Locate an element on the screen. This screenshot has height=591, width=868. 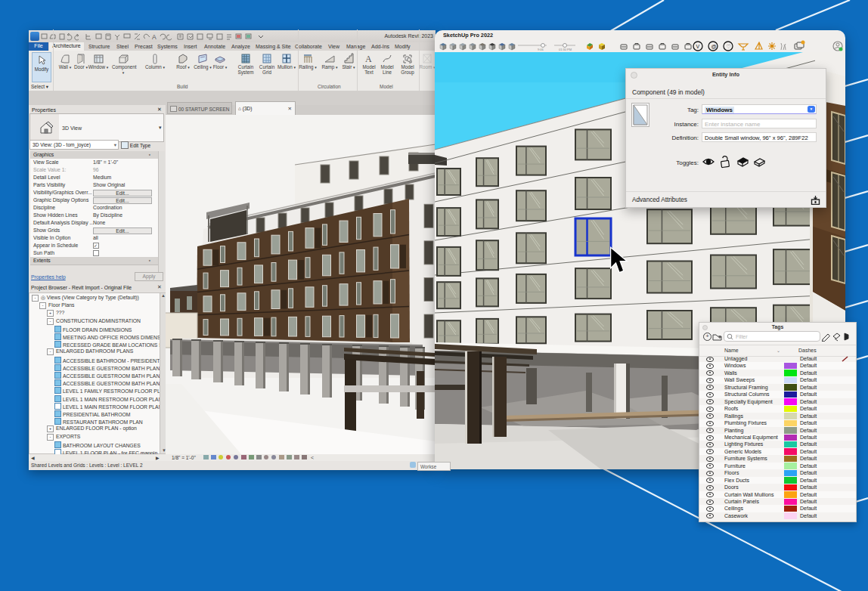
svg-text: 9:06 is located at coordinates (541, 50).